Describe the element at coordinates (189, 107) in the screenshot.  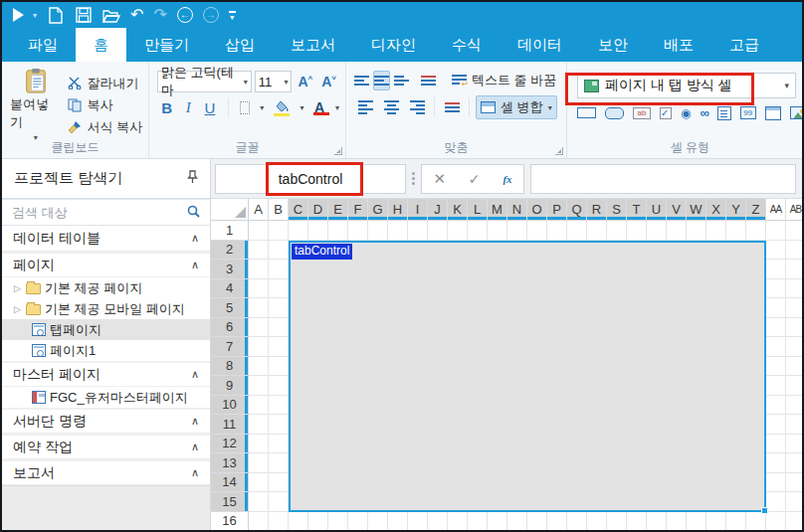
I see `italic-button: I` at that location.